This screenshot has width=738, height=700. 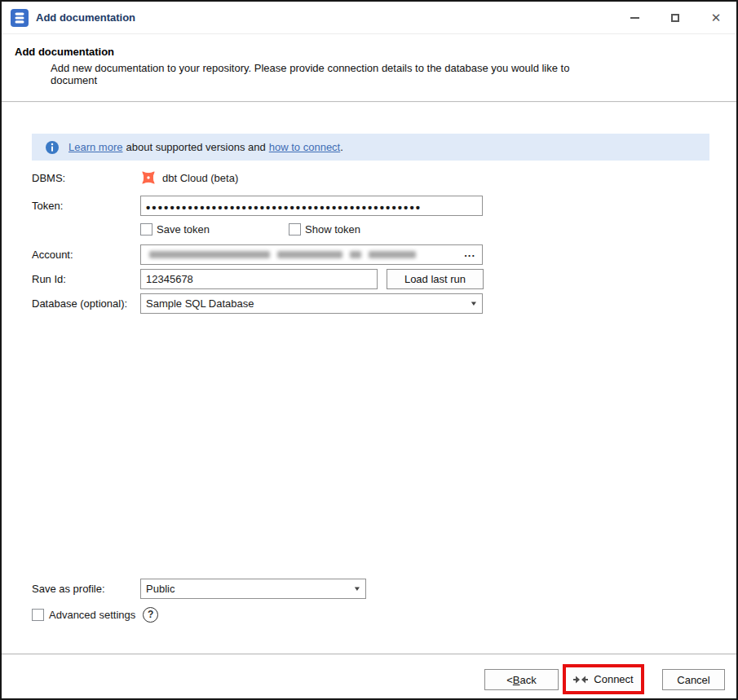 What do you see at coordinates (312, 303) in the screenshot?
I see `database-select: Sample SQL Database ▼` at bounding box center [312, 303].